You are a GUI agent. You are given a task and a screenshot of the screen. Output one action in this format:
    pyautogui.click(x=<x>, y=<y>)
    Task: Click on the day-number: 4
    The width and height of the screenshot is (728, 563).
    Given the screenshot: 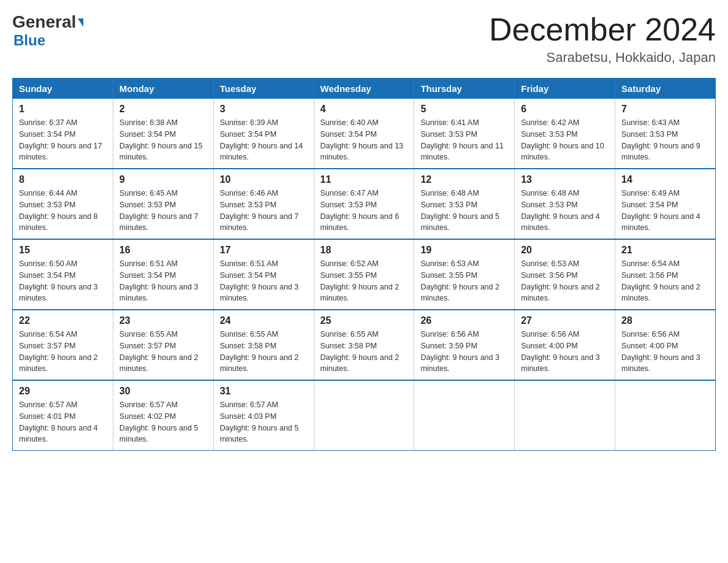 What is the action you would take?
    pyautogui.click(x=364, y=109)
    